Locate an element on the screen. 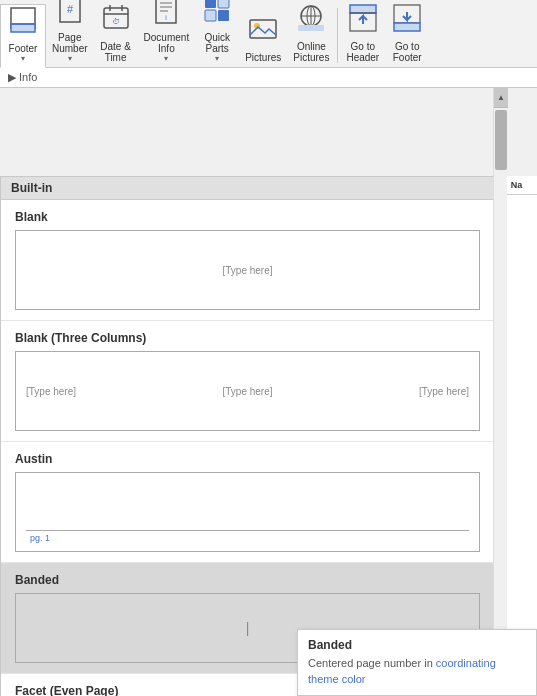 This screenshot has width=537, height=696. tooltip-description: Centered page number in coordinating the… is located at coordinates (417, 672).